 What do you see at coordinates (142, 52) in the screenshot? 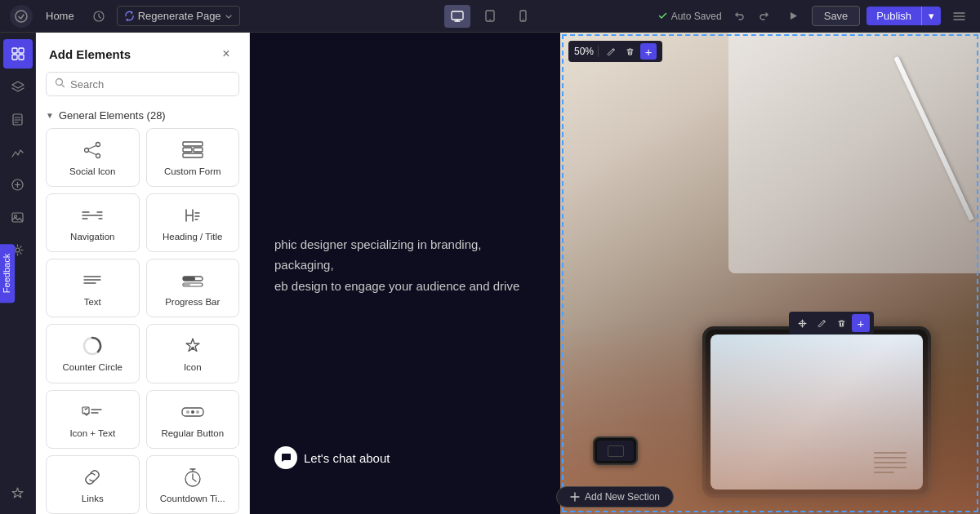
I see `panel-header: Add Elements ×` at bounding box center [142, 52].